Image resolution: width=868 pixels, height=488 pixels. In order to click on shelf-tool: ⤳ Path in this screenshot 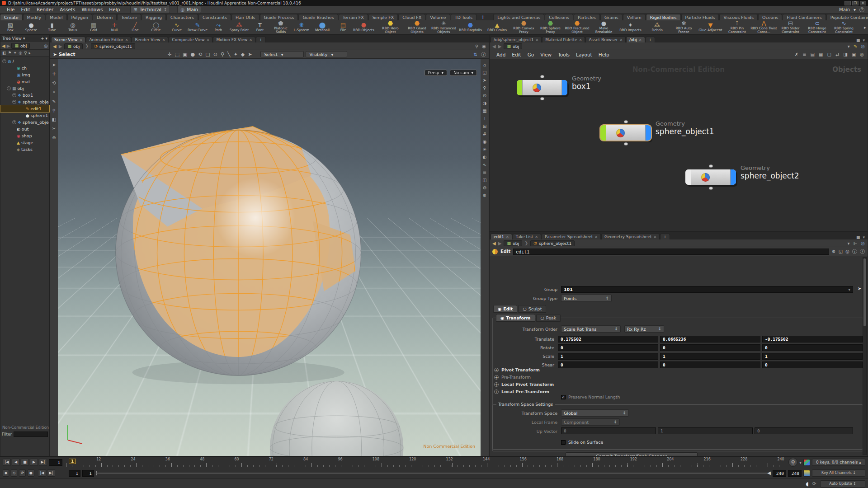, I will do `click(218, 27)`.